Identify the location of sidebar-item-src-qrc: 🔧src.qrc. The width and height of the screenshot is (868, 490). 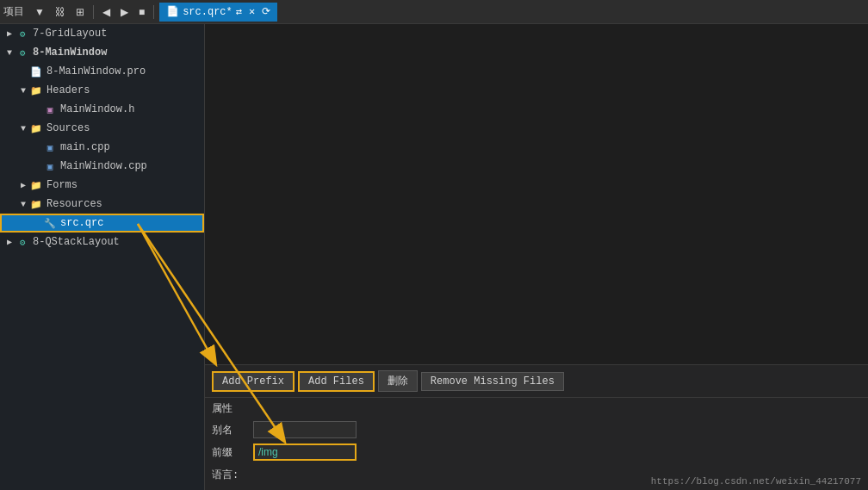
(102, 223).